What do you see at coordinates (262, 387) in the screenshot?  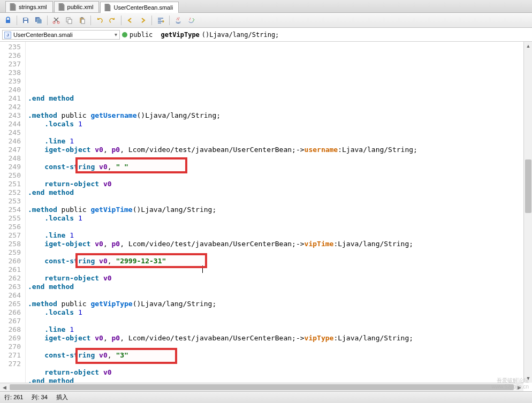 I see `horizontal-scrollbar: ◀ ▶` at bounding box center [262, 387].